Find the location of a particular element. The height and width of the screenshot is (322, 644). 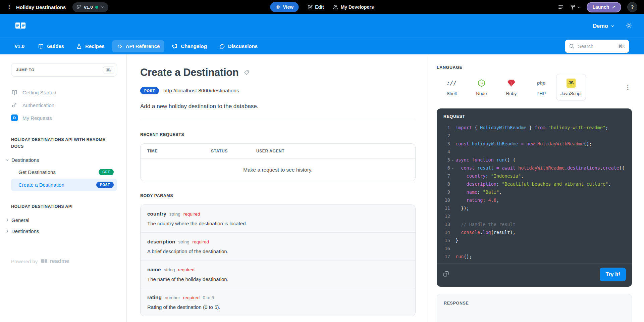

method-badge-get: GET is located at coordinates (106, 172).